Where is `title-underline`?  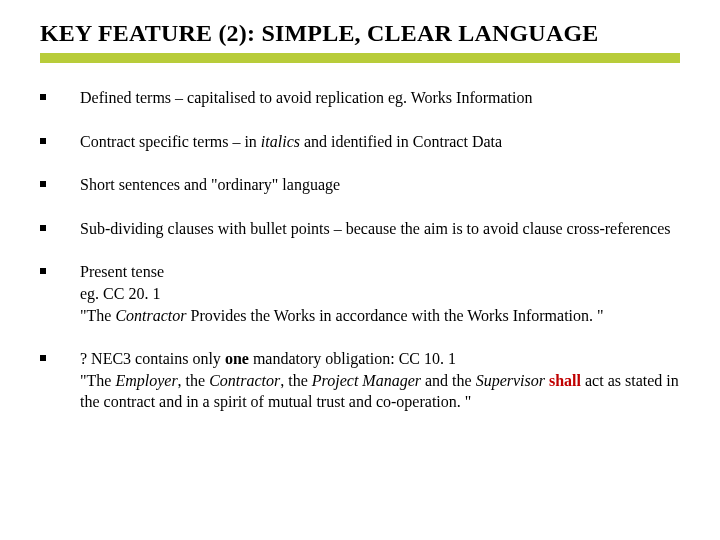
title-underline is located at coordinates (360, 58).